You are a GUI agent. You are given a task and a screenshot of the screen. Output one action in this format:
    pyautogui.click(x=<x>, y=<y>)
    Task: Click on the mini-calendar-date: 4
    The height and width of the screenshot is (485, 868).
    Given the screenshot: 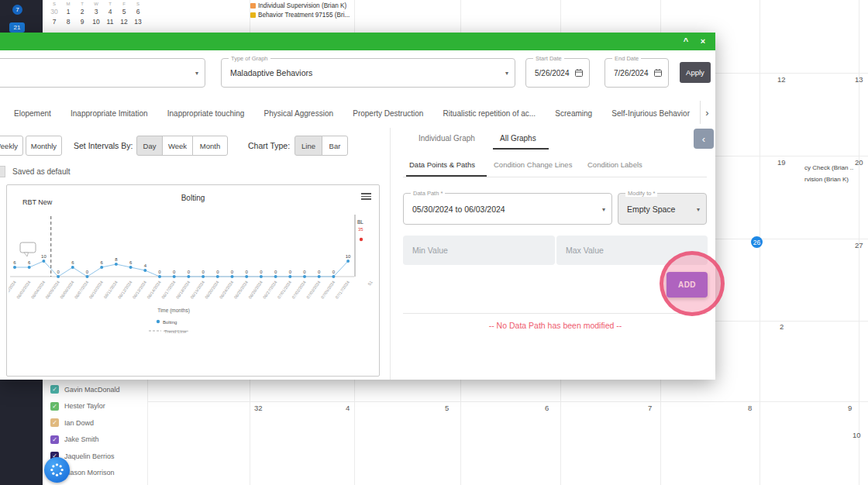 What is the action you would take?
    pyautogui.click(x=110, y=12)
    